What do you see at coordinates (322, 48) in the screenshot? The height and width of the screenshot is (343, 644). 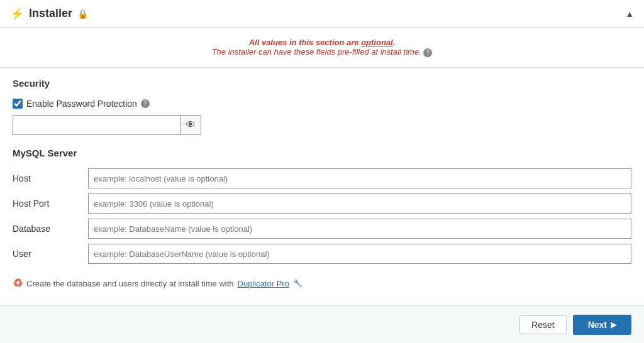 I see `section-notice: All values in this section are optional.…` at bounding box center [322, 48].